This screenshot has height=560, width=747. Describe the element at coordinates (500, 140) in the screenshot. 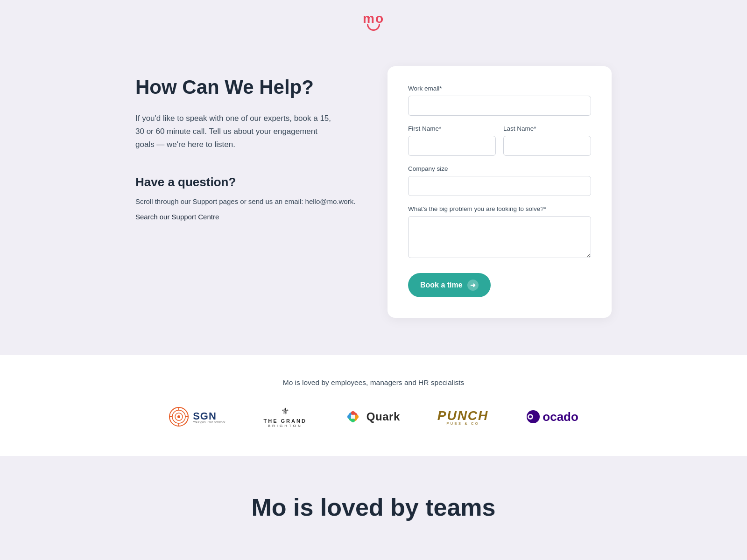

I see `name-row: First Name* Last Name*` at that location.